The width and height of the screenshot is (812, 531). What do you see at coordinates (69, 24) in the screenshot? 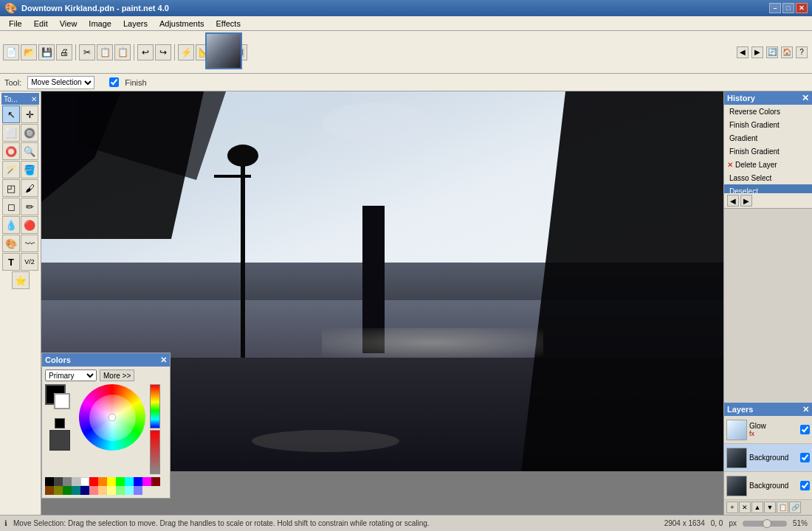
I see `menu-view: View` at bounding box center [69, 24].